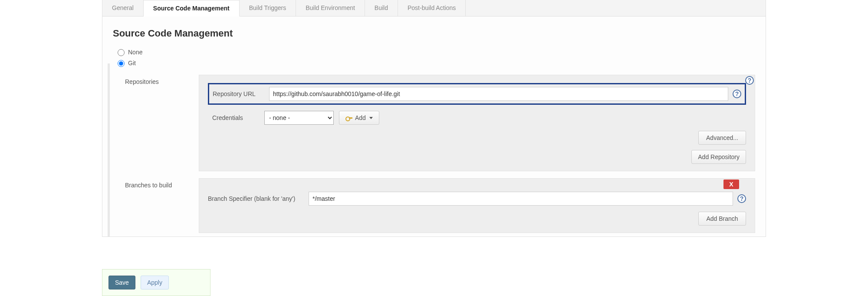  I want to click on tab-build: Build, so click(381, 8).